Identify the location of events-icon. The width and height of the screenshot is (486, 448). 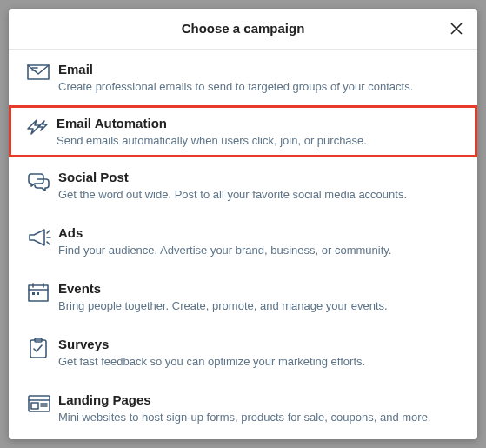
(43, 291).